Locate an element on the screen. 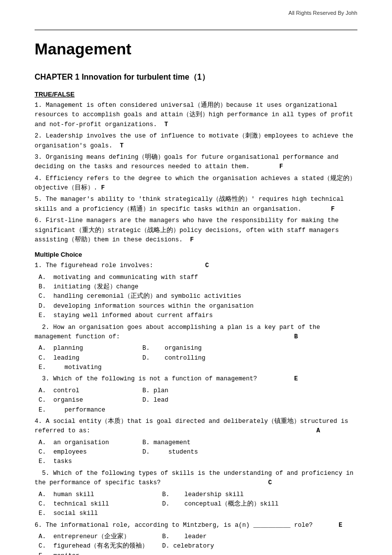 Image resolution: width=392 pixels, height=555 pixels. top-divider is located at coordinates (196, 30).